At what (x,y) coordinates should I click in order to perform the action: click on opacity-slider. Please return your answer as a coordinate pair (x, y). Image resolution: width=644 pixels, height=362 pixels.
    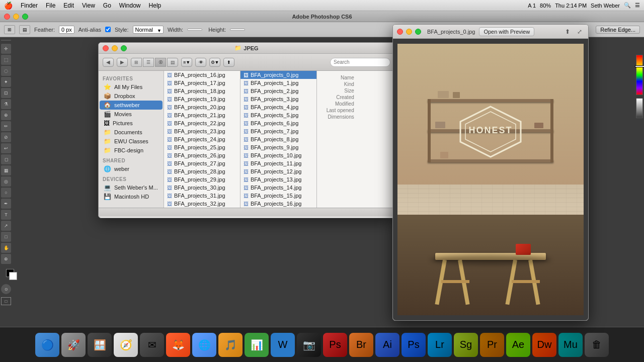
    Looking at the image, I should click on (639, 108).